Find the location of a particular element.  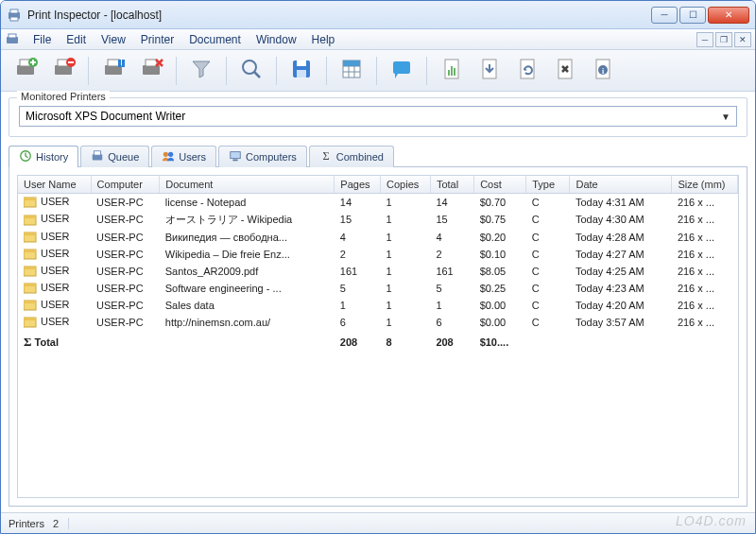

column-header: Document is located at coordinates (248, 185).